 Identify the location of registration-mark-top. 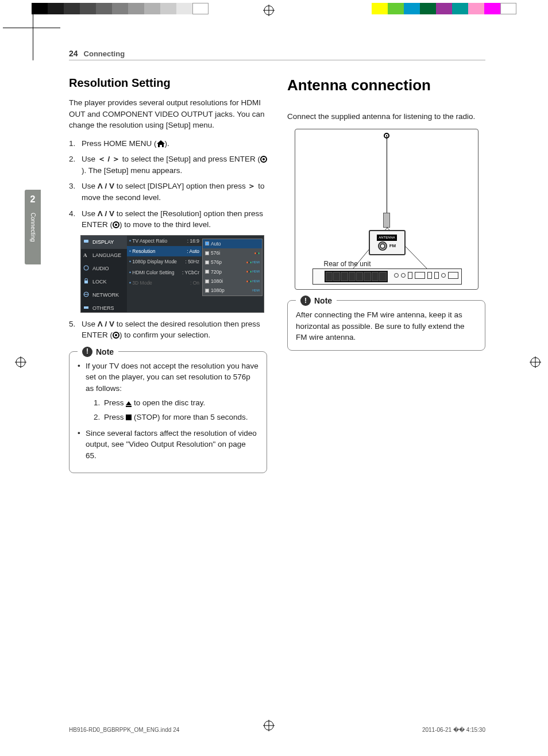
(269, 11).